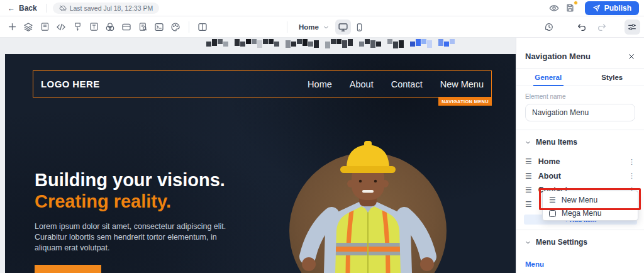  I want to click on website-nav-bar: LOGO HERE Home About Contact New Menu NA…, so click(262, 84).